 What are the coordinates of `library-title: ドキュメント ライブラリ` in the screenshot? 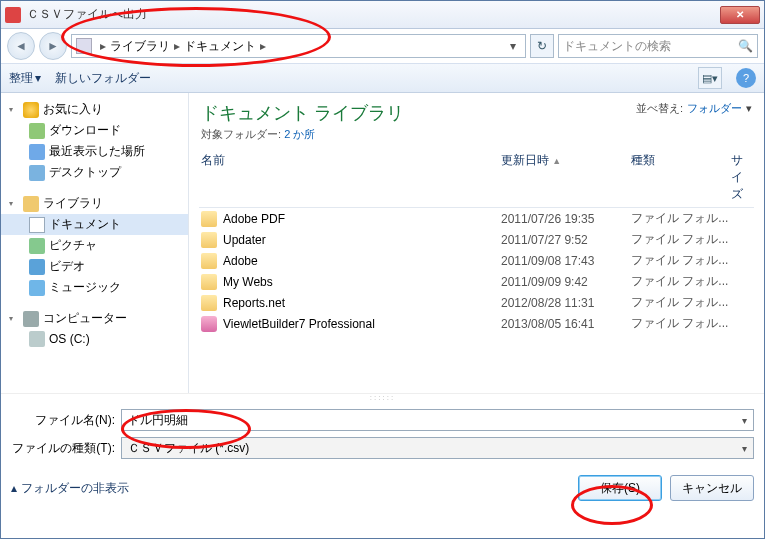 It's located at (302, 113).